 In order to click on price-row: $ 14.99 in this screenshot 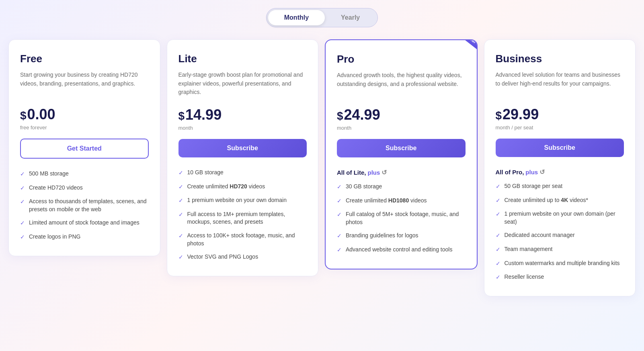, I will do `click(243, 115)`.